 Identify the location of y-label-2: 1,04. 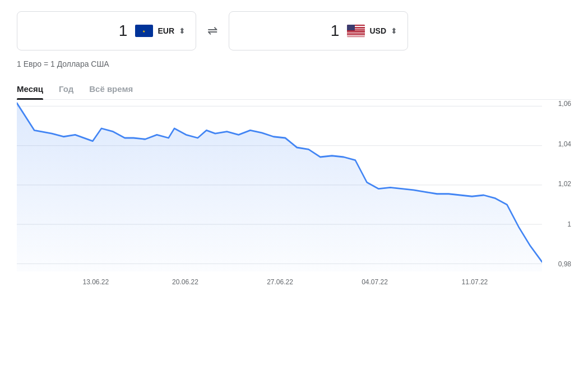
(565, 144).